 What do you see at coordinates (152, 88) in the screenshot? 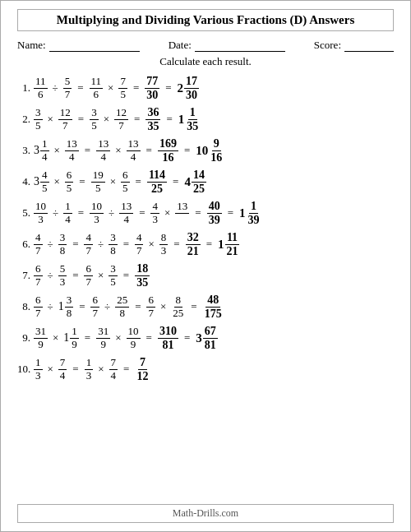
I see `answer-frac-1e: 7730` at bounding box center [152, 88].